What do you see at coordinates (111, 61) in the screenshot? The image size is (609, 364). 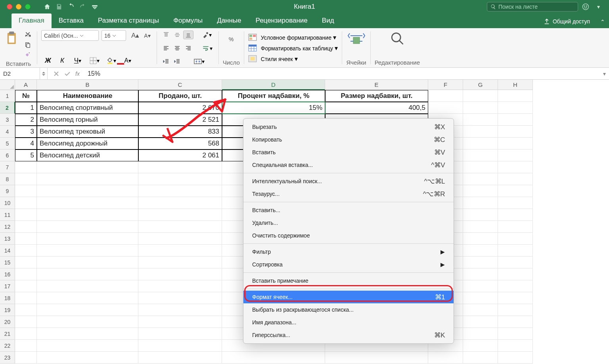 I see `fill-color-button: ▾` at bounding box center [111, 61].